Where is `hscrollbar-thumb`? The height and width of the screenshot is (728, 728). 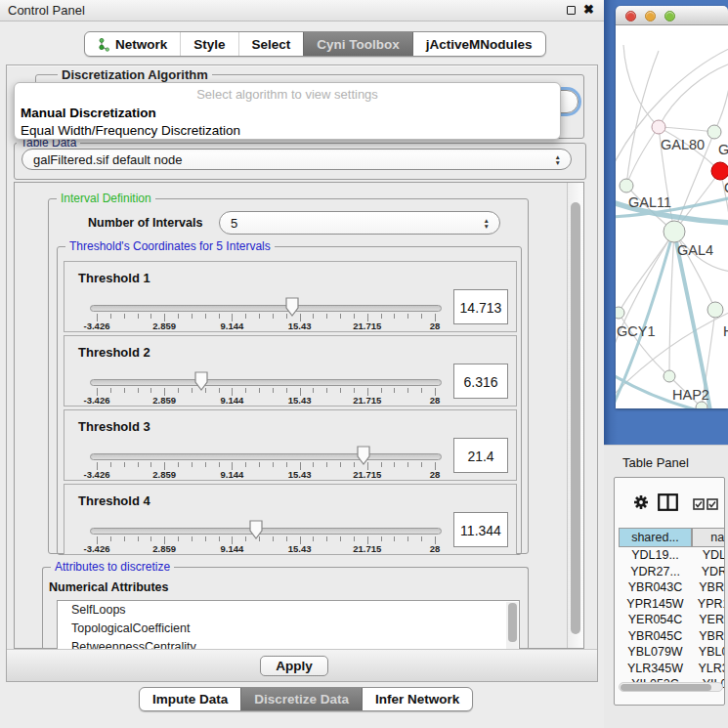 hscrollbar-thumb is located at coordinates (666, 688).